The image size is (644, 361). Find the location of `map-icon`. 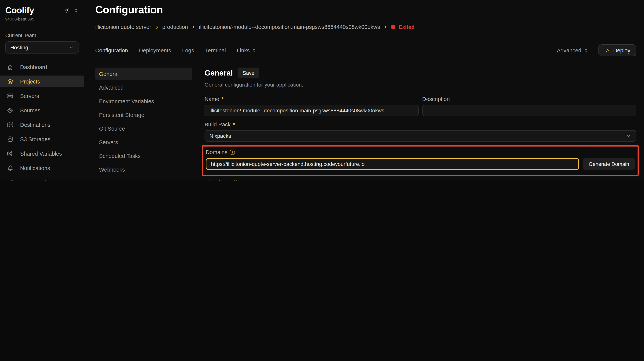

map-icon is located at coordinates (10, 124).